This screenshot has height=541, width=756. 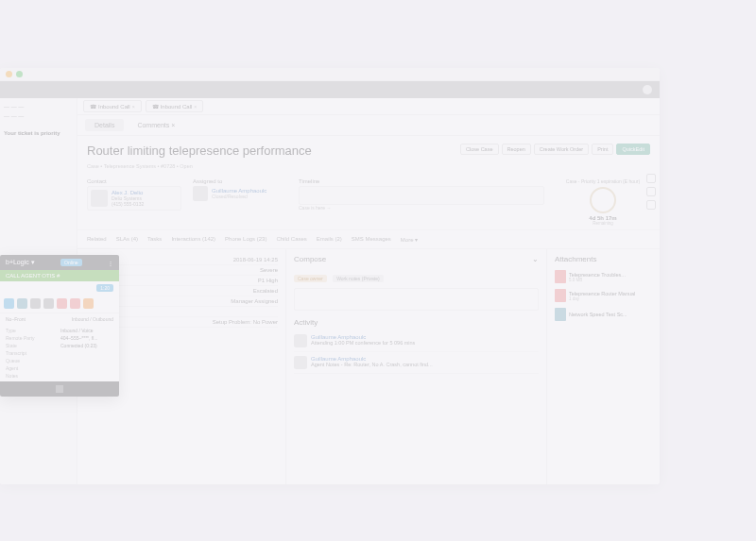 I want to click on case-title: Router limiting telepresence performance, so click(x=199, y=151).